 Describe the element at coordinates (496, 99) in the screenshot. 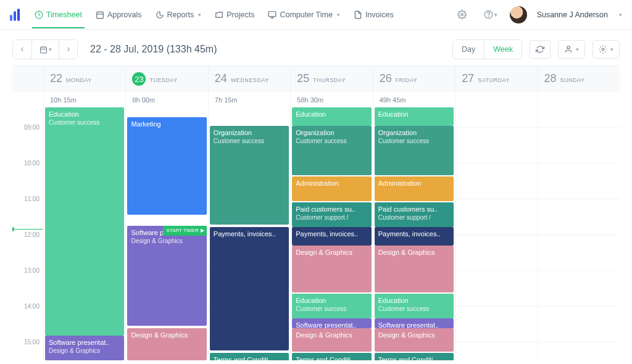

I see `day-duration` at that location.